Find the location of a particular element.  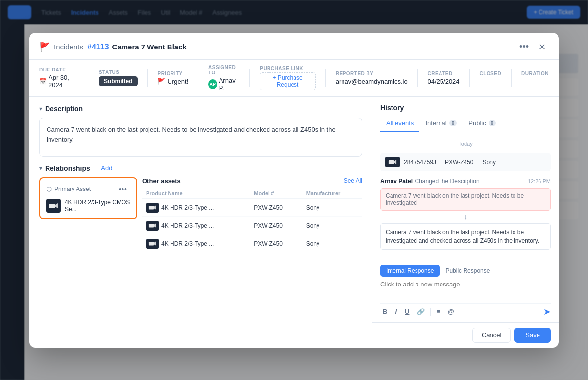

closed-value: – is located at coordinates (490, 81).